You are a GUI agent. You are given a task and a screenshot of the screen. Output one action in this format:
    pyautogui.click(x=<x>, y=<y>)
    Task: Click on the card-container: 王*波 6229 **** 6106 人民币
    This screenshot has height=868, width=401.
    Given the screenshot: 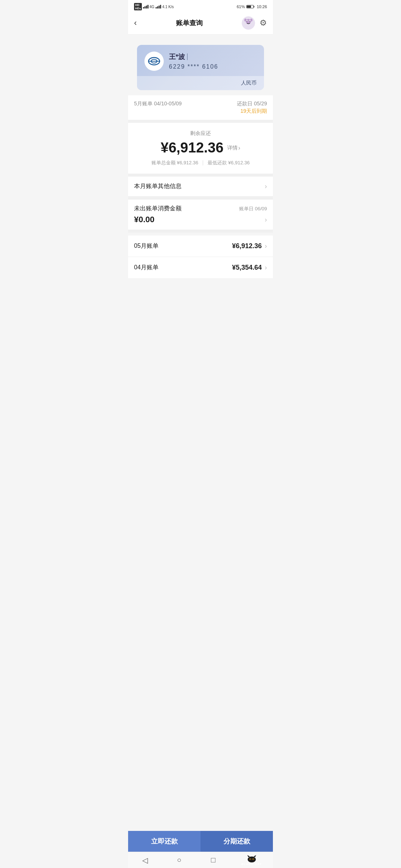 What is the action you would take?
    pyautogui.click(x=200, y=62)
    